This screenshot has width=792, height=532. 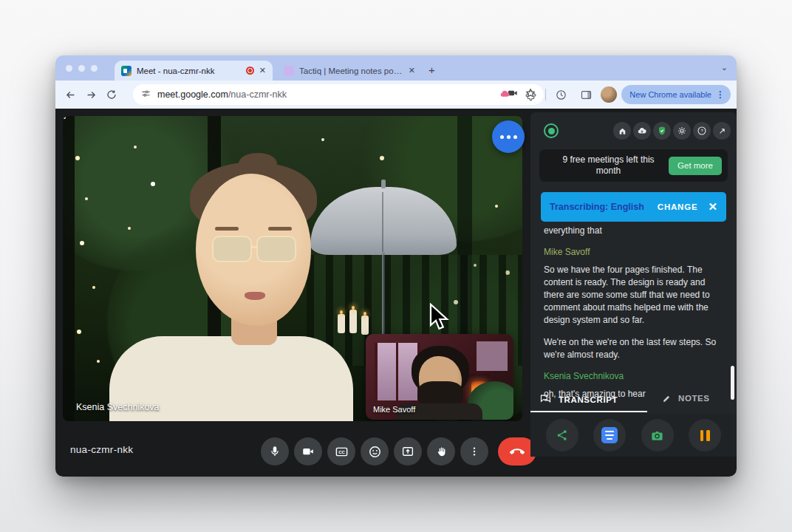 What do you see at coordinates (667, 398) in the screenshot?
I see `pencil-icon` at bounding box center [667, 398].